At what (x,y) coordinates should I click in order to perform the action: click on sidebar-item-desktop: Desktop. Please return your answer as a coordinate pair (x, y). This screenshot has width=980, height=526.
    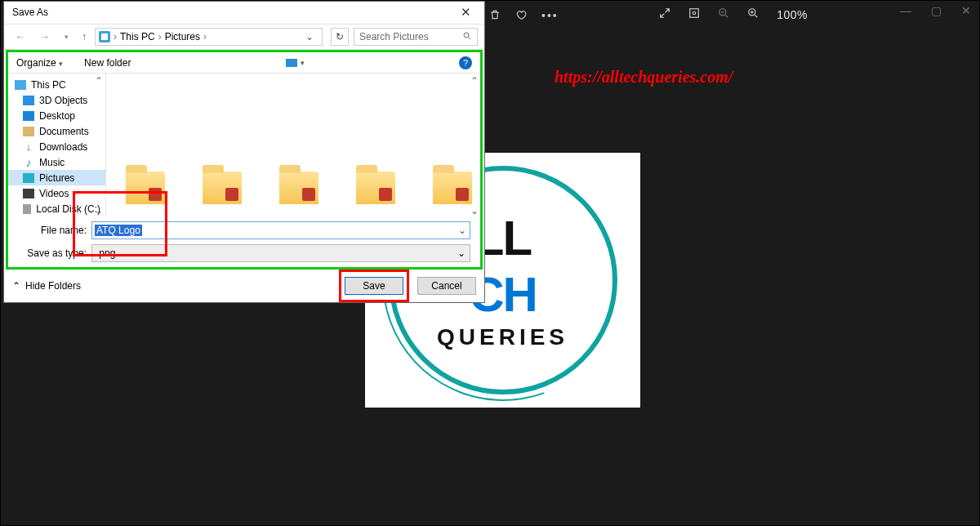
    Looking at the image, I should click on (57, 116).